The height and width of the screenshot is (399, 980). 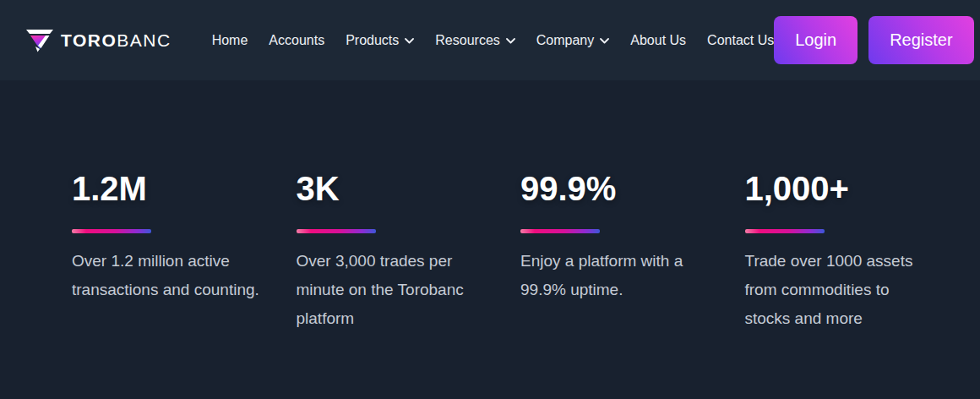 What do you see at coordinates (841, 290) in the screenshot?
I see `stat-description: Trade over 1000 assets from commodities …` at bounding box center [841, 290].